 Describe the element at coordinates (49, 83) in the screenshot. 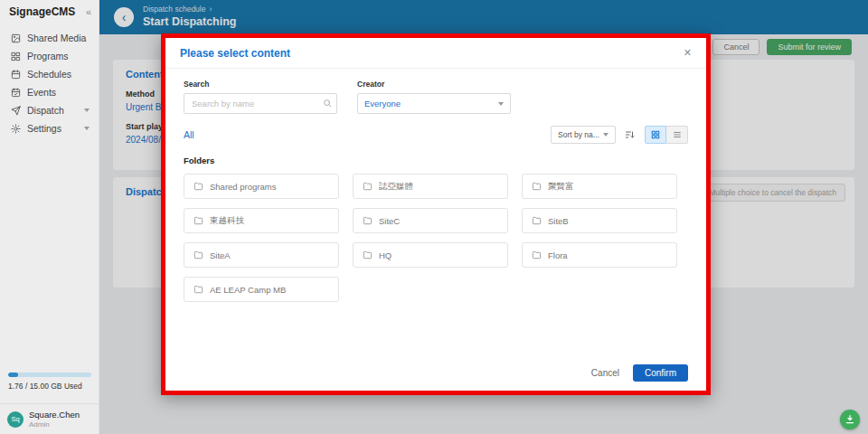

I see `sidebar-menu: Shared Media Programs Schedules Events D…` at that location.